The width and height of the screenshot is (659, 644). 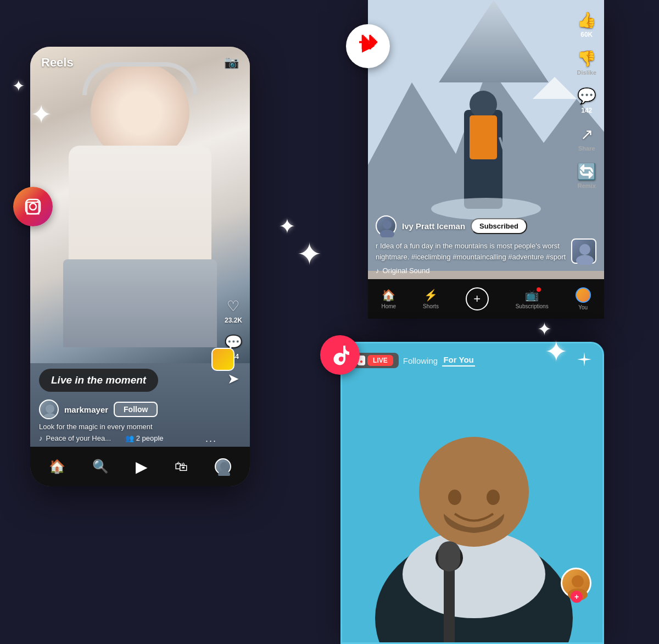 What do you see at coordinates (587, 176) in the screenshot?
I see `yt-remix-action: 🔄 Remix` at bounding box center [587, 176].